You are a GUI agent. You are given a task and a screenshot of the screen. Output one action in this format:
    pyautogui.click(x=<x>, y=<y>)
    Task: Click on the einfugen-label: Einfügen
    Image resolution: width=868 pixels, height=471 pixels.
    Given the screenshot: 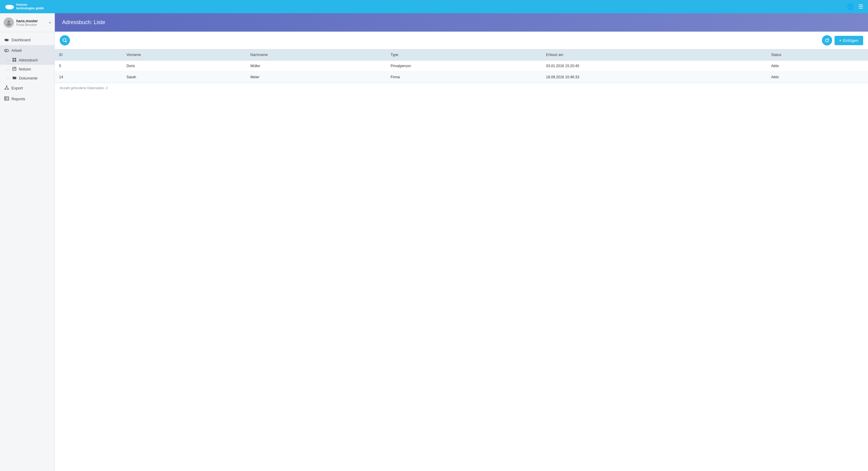 What is the action you would take?
    pyautogui.click(x=850, y=40)
    